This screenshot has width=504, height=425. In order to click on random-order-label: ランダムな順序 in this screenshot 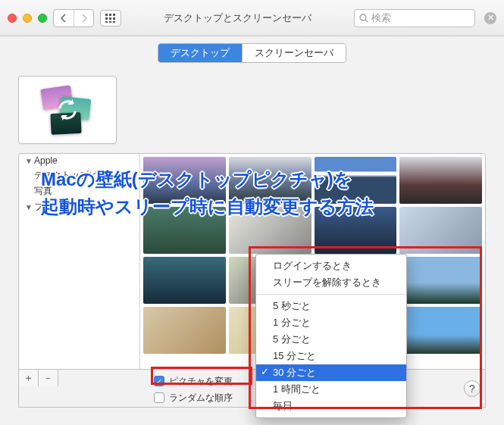, I will do `click(201, 398)`.